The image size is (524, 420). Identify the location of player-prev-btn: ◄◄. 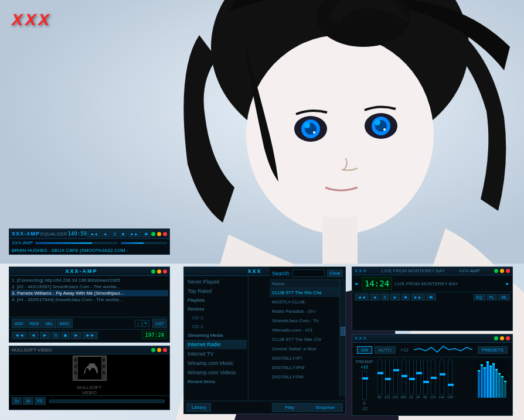
(94, 234).